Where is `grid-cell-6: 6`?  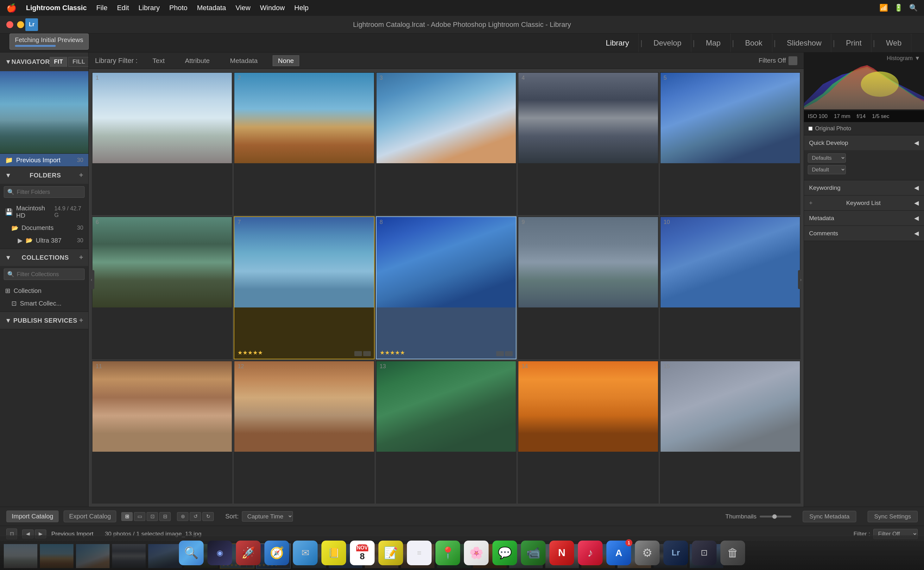
grid-cell-6: 6 is located at coordinates (162, 288).